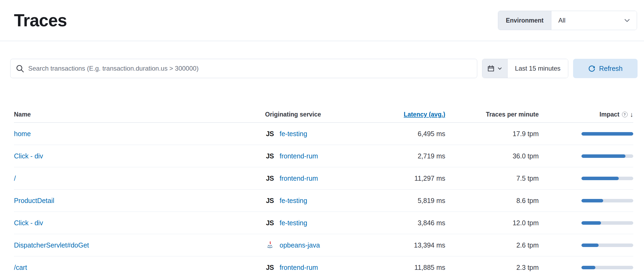  Describe the element at coordinates (424, 114) in the screenshot. I see `column-header-latency: Latency (avg.)` at that location.